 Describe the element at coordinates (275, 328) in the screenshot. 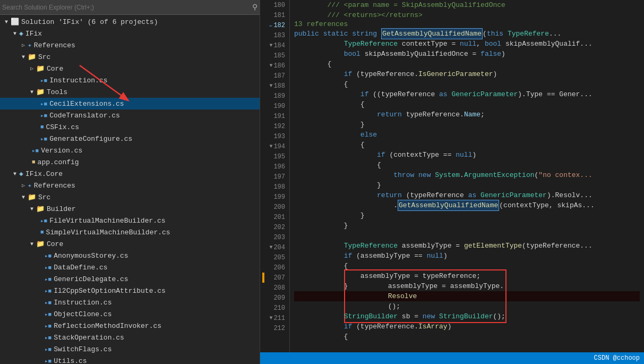

I see `ln-212: 212` at that location.